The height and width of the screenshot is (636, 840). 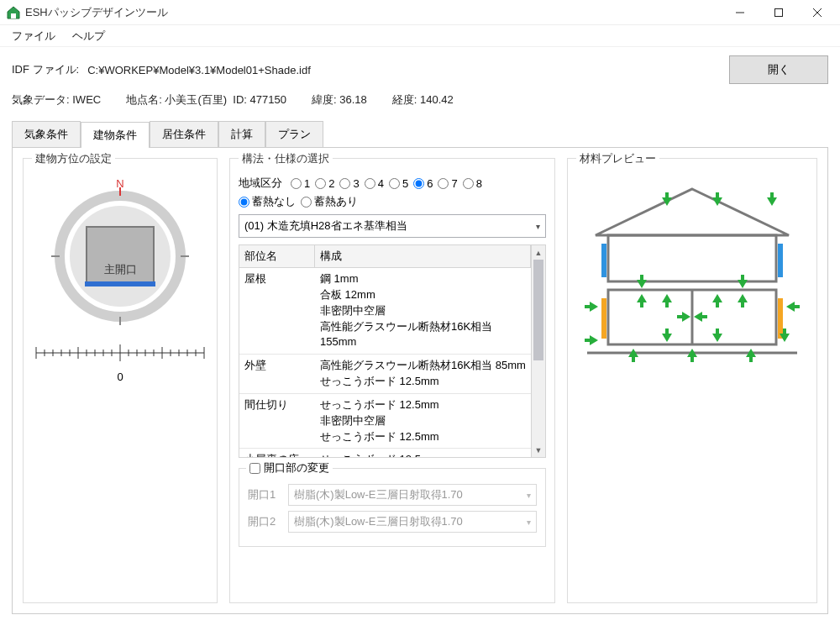 I want to click on region-radio-row: 地域区分 1 2 3 4 5 6 7 8, so click(x=392, y=183).